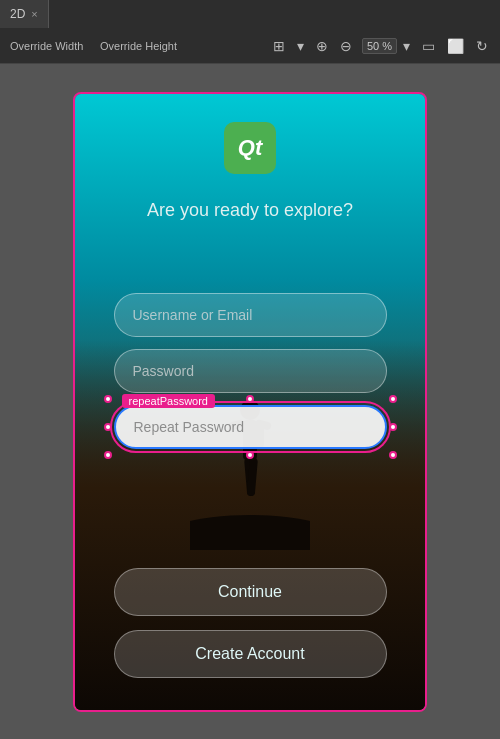 This screenshot has width=500, height=739. Describe the element at coordinates (250, 148) in the screenshot. I see `qt-logo: Qt` at that location.